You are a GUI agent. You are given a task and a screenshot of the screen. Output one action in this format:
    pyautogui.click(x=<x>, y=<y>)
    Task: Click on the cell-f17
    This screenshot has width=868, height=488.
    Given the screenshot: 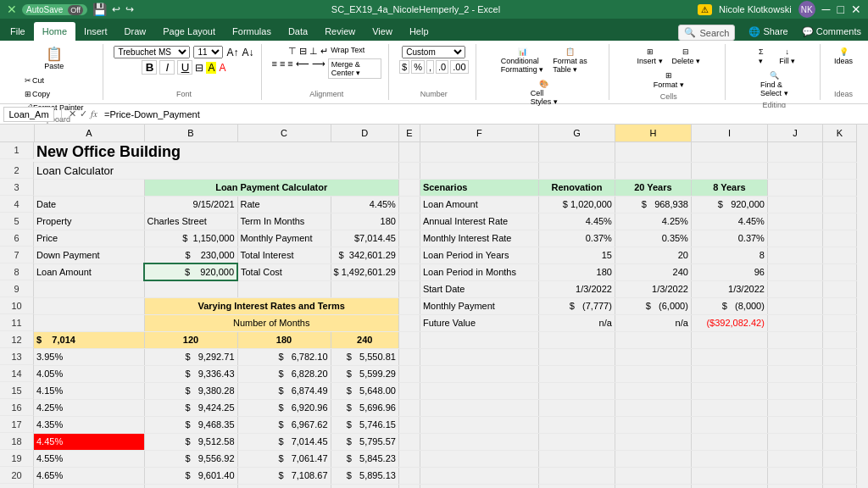 What is the action you would take?
    pyautogui.click(x=479, y=424)
    